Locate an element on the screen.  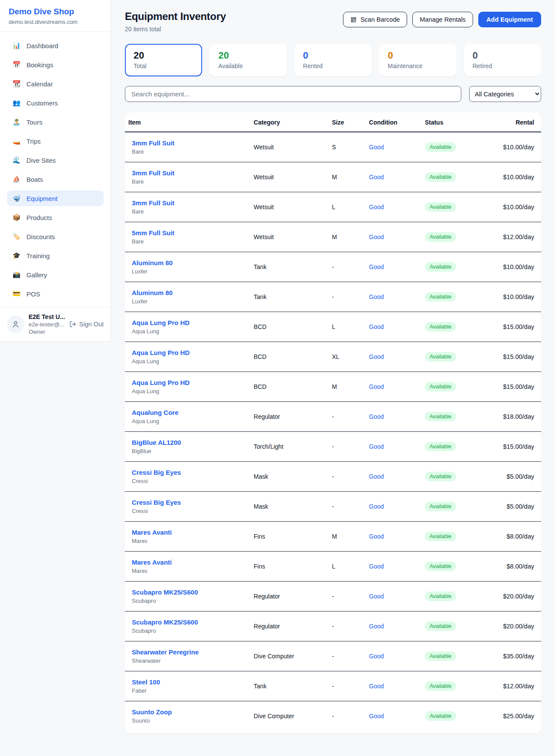
item-name-link: Suunto Zoop is located at coordinates (189, 712).